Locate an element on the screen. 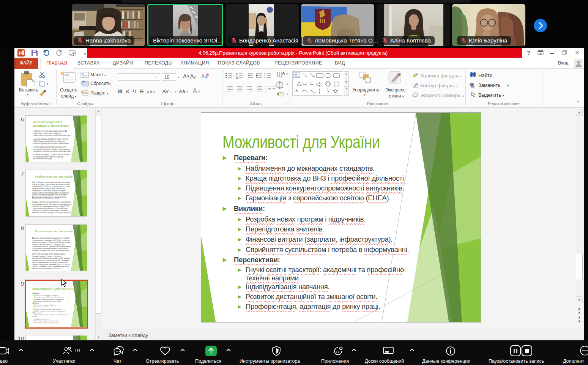 This screenshot has width=588, height=365. svg-text: ac is located at coordinates (473, 87).